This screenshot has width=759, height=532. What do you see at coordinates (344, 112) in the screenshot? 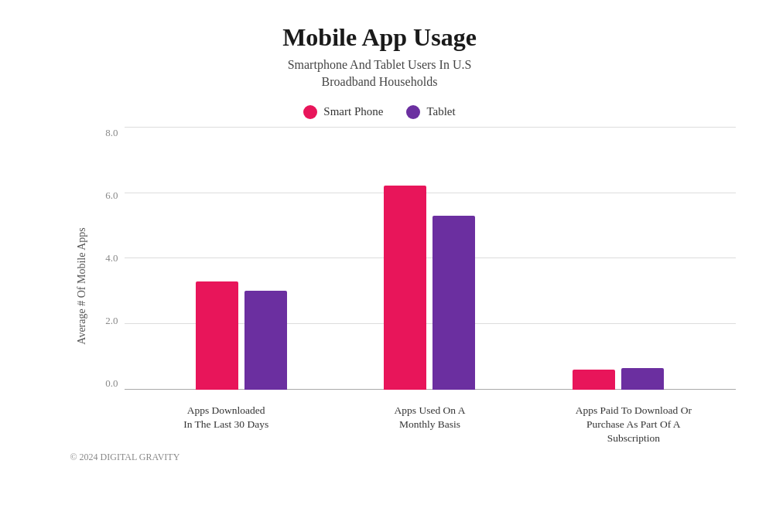
I see `legend-smartphone: Smart Phone` at bounding box center [344, 112].